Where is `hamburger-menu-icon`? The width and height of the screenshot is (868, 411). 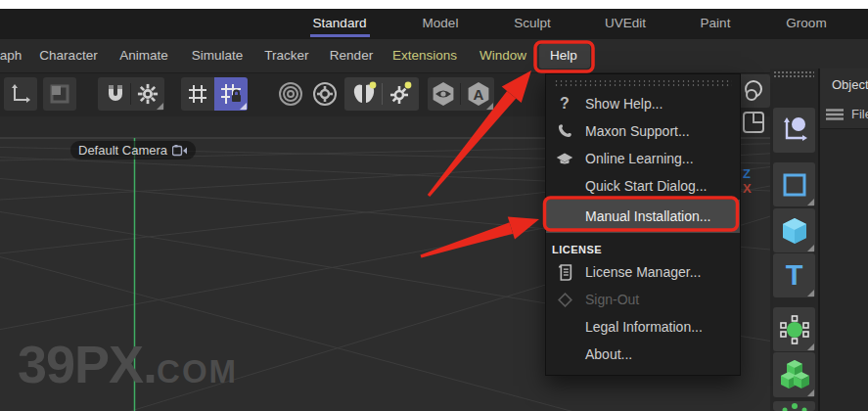
hamburger-menu-icon is located at coordinates (835, 114).